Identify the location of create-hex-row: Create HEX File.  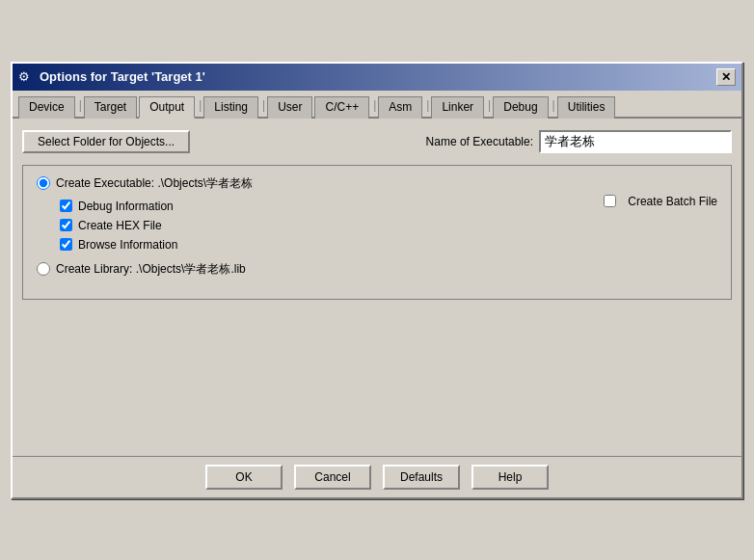
(311, 226).